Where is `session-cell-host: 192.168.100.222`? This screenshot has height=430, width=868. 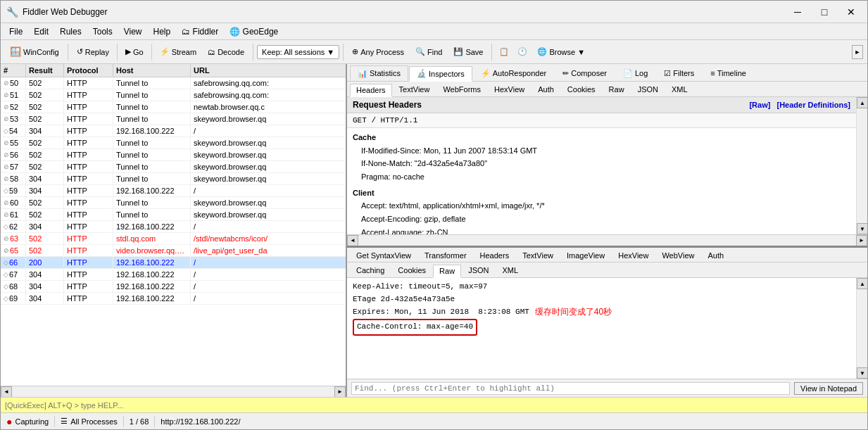
session-cell-host: 192.168.100.222 is located at coordinates (152, 191).